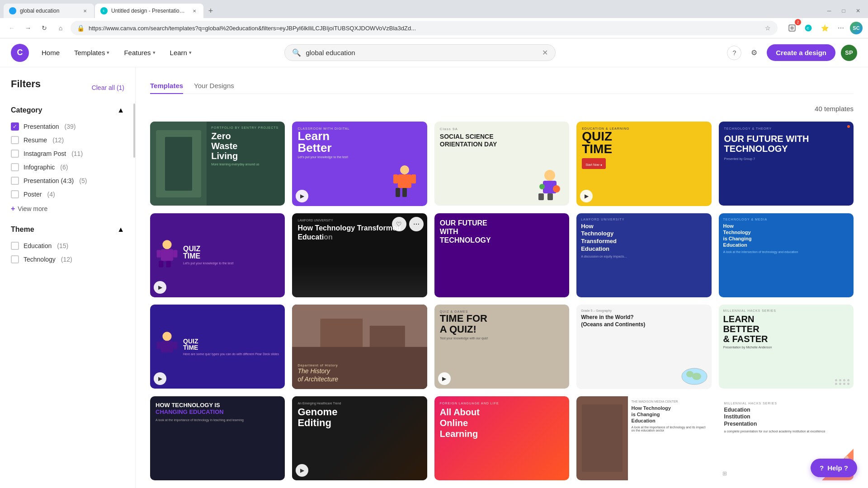 Image resolution: width=868 pixels, height=488 pixels. Describe the element at coordinates (68, 246) in the screenshot. I see `filter-education: Education (15)` at that location.